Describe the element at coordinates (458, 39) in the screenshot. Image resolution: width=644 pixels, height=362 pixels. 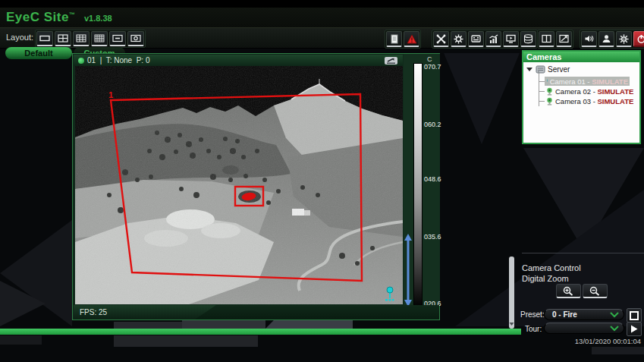
I see `processing-button` at that location.